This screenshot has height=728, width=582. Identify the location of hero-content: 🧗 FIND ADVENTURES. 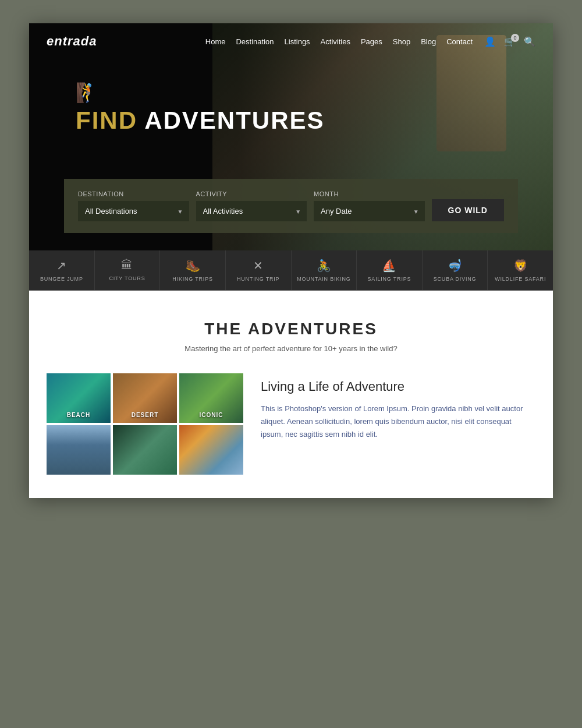
(200, 107).